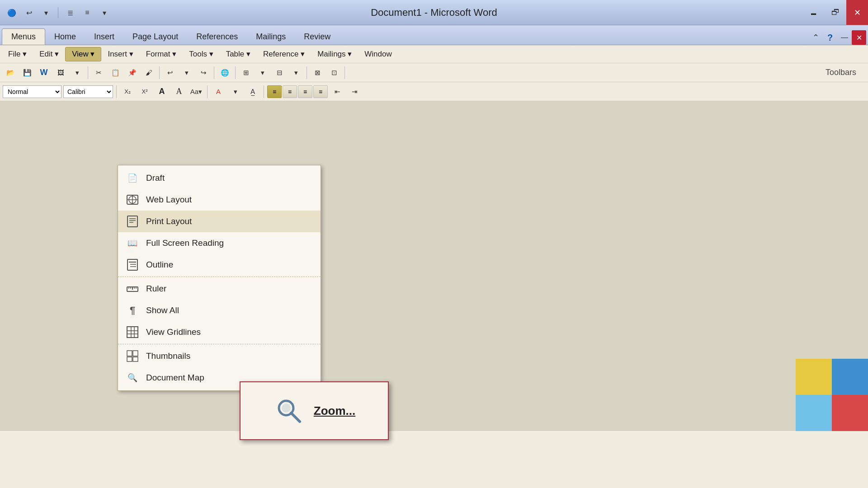 This screenshot has width=868, height=488. Describe the element at coordinates (344, 73) in the screenshot. I see `sep6` at that location.